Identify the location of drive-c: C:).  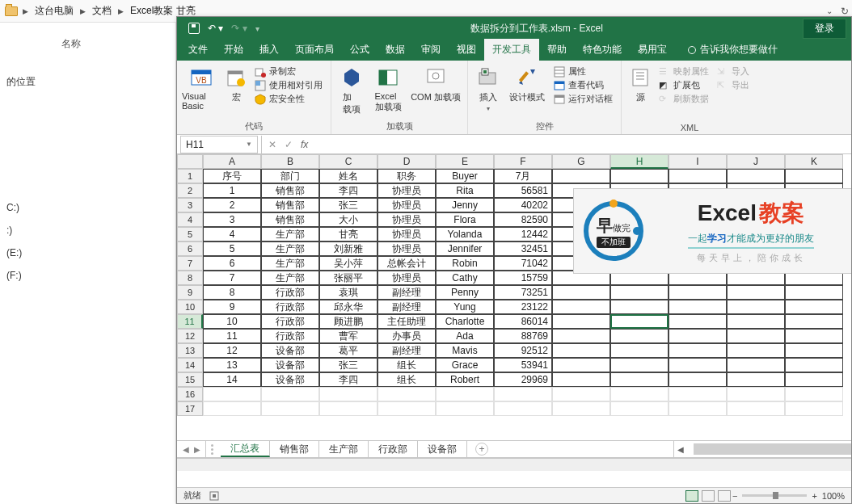
(87, 208).